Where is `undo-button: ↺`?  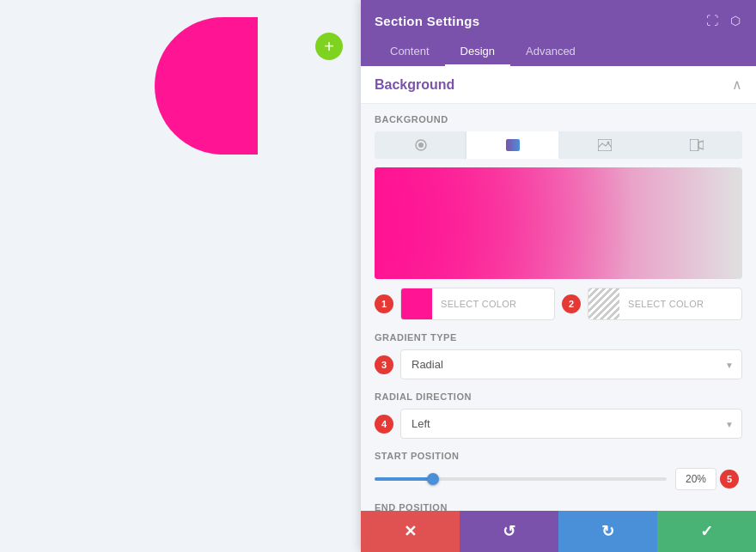 undo-button: ↺ is located at coordinates (509, 531).